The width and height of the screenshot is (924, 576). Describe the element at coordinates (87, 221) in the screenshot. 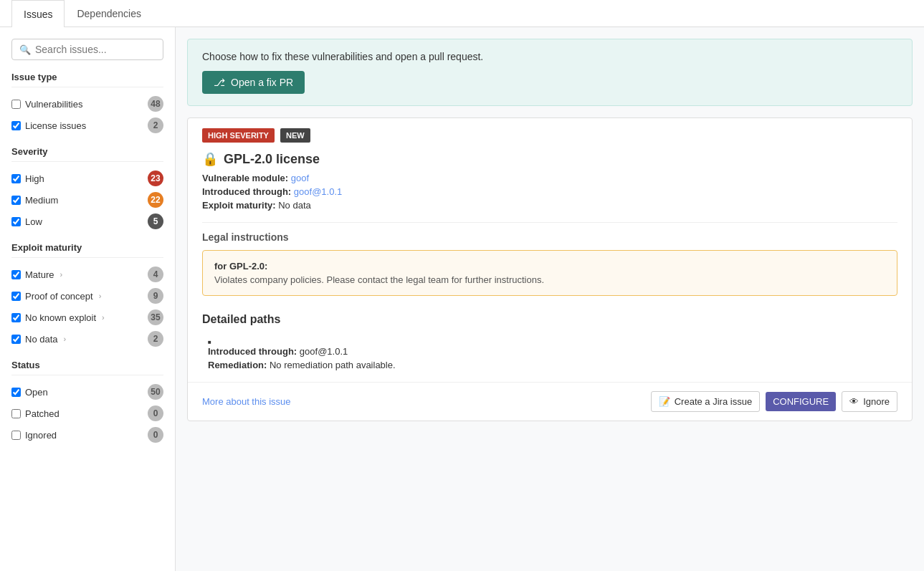

I see `filter-low: Low 5` at that location.